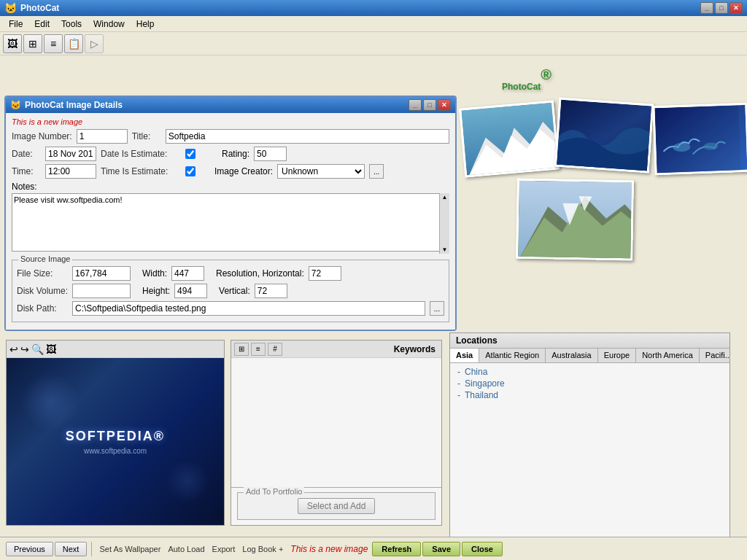 The height and width of the screenshot is (560, 747). Describe the element at coordinates (74, 105) in the screenshot. I see `dialog-title: PhotoCat Image Details` at that location.